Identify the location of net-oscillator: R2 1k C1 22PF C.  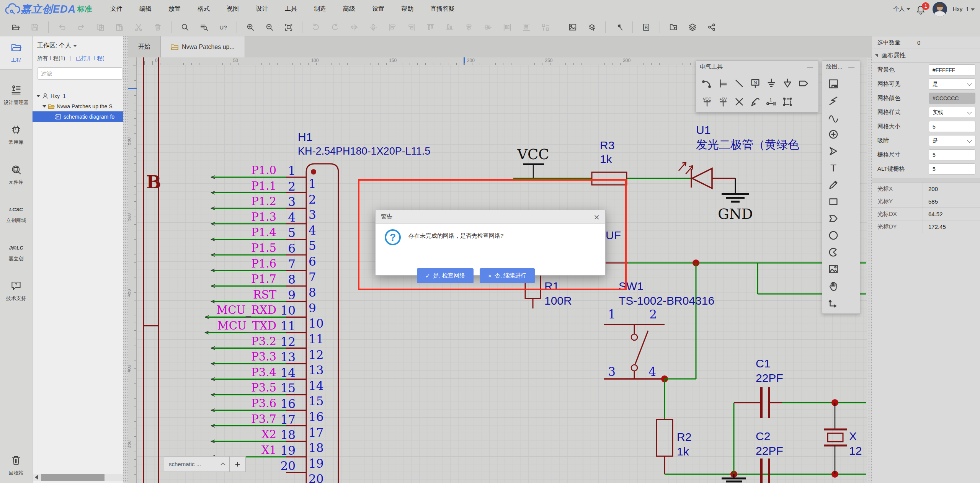
(761, 420).